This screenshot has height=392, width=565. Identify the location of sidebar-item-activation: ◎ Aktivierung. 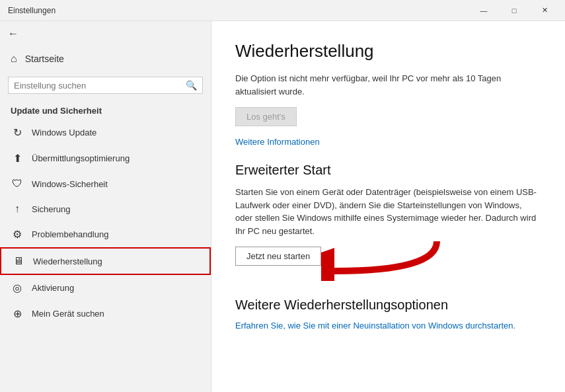
(106, 288).